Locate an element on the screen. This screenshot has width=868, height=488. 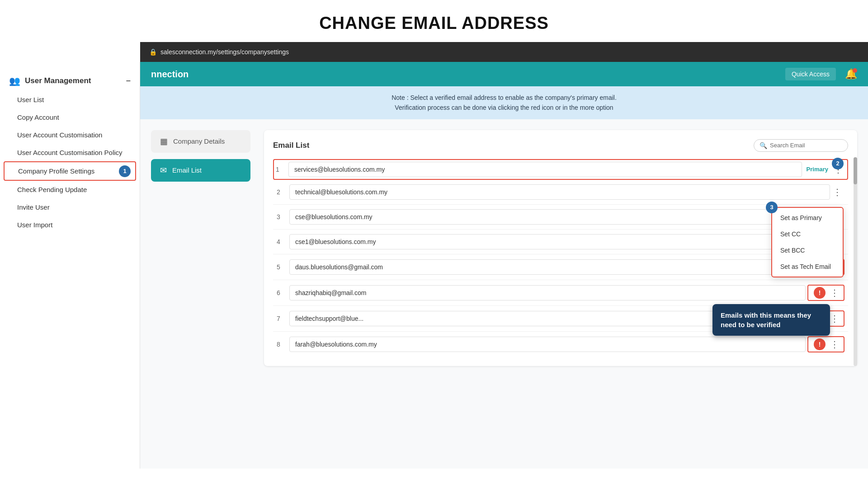
sidebar-item-user-account-customisation-policy: User Account Customisation Policy is located at coordinates (70, 153).